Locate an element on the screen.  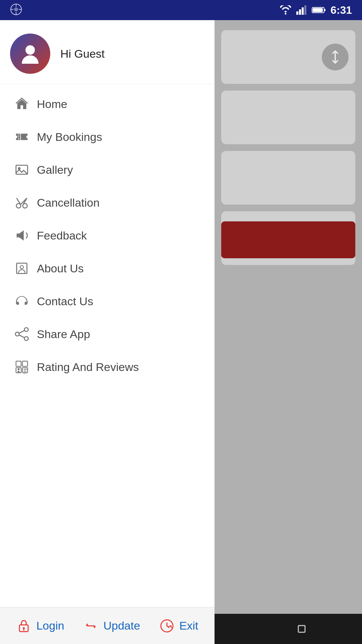
status-time: 6:31 is located at coordinates (341, 10).